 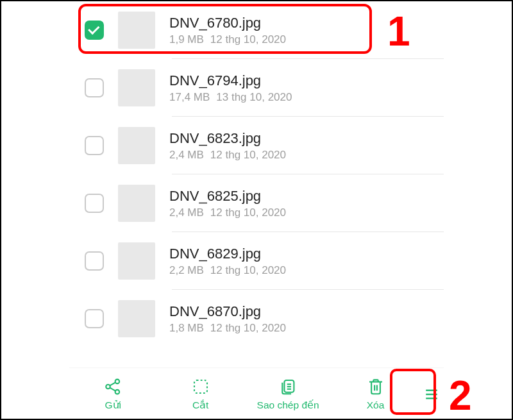 I want to click on copy-label: Sao chép đến, so click(x=289, y=405).